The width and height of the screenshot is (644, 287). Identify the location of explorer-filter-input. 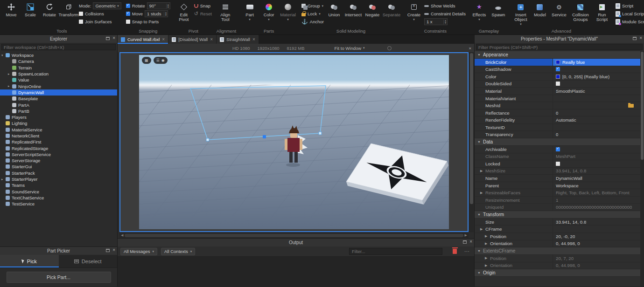
(59, 47).